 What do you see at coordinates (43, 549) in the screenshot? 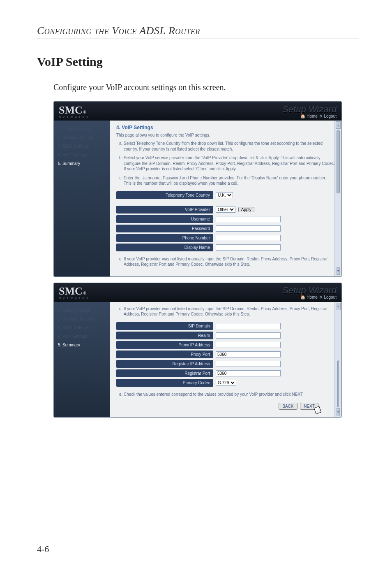
I see `page-number: 4-6` at bounding box center [43, 549].